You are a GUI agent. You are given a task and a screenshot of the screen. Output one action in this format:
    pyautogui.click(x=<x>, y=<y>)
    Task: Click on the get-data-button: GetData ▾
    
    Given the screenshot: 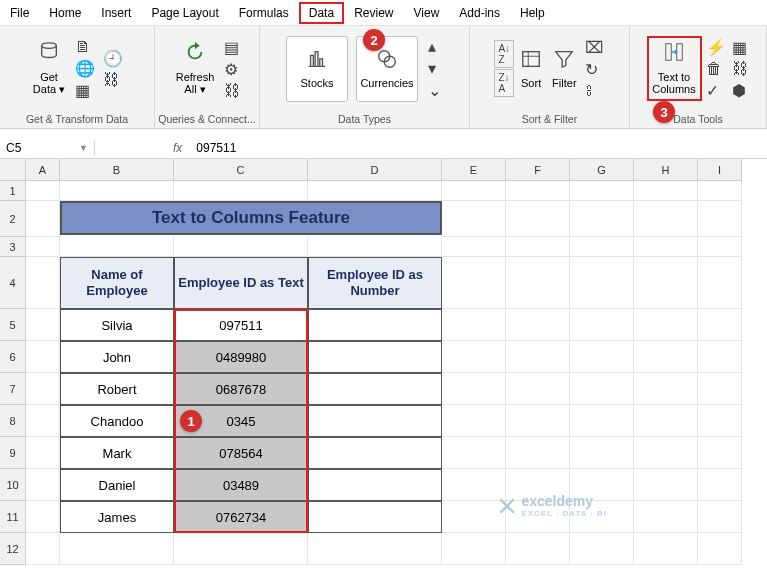 What is the action you would take?
    pyautogui.click(x=49, y=68)
    